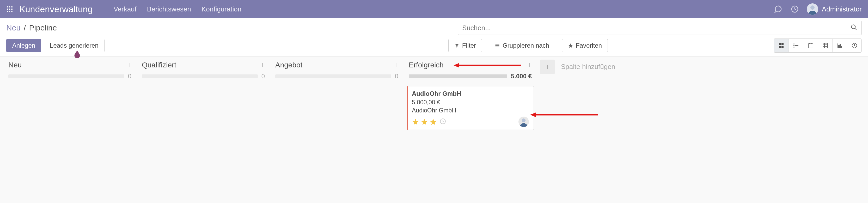 Image resolution: width=868 pixels, height=203 pixels. What do you see at coordinates (585, 45) in the screenshot?
I see `favorites-button: Favoriten` at bounding box center [585, 45].